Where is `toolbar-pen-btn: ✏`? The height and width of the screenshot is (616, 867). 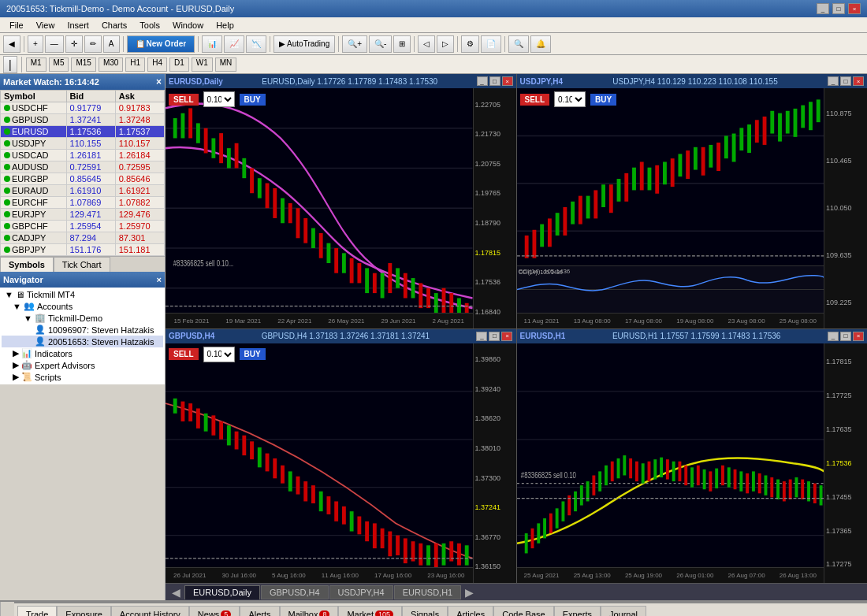
toolbar-pen-btn: ✏ is located at coordinates (93, 44).